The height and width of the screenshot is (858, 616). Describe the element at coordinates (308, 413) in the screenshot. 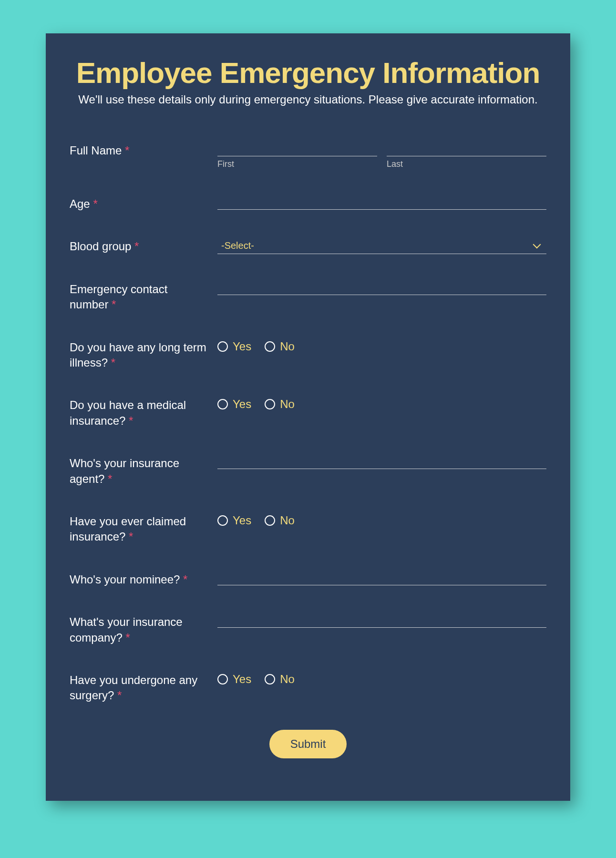

I see `row-medical-insurance: Do you have a medical insurance? * Yes N…` at that location.